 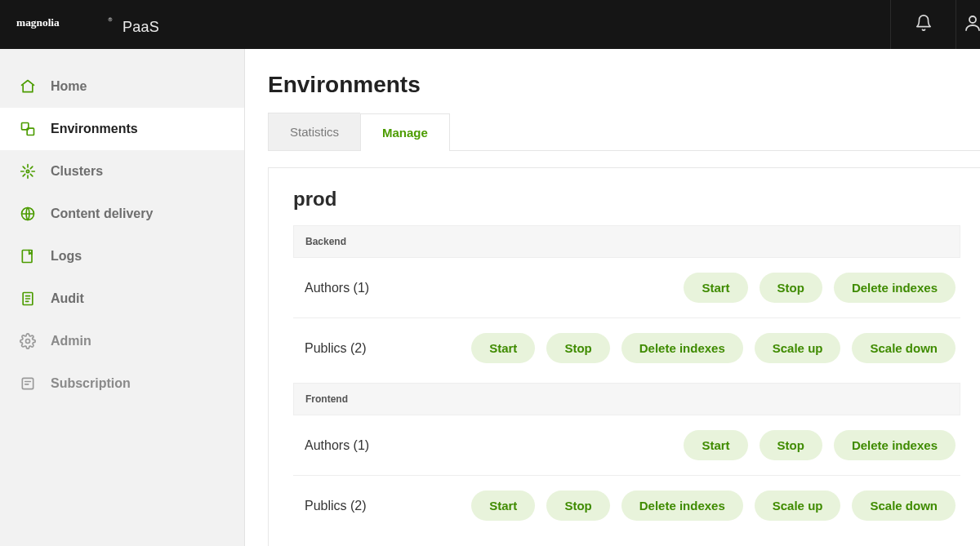 What do you see at coordinates (935, 24) in the screenshot?
I see `topbar-right` at bounding box center [935, 24].